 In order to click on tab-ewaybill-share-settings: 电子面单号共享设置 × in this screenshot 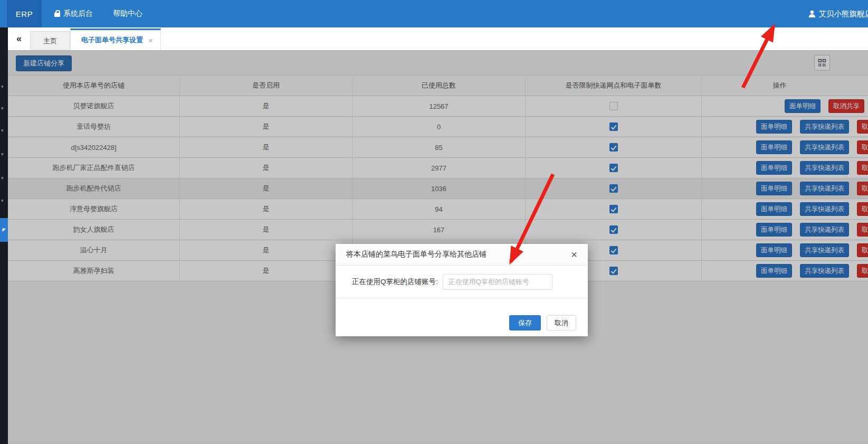, I will do `click(116, 39)`.